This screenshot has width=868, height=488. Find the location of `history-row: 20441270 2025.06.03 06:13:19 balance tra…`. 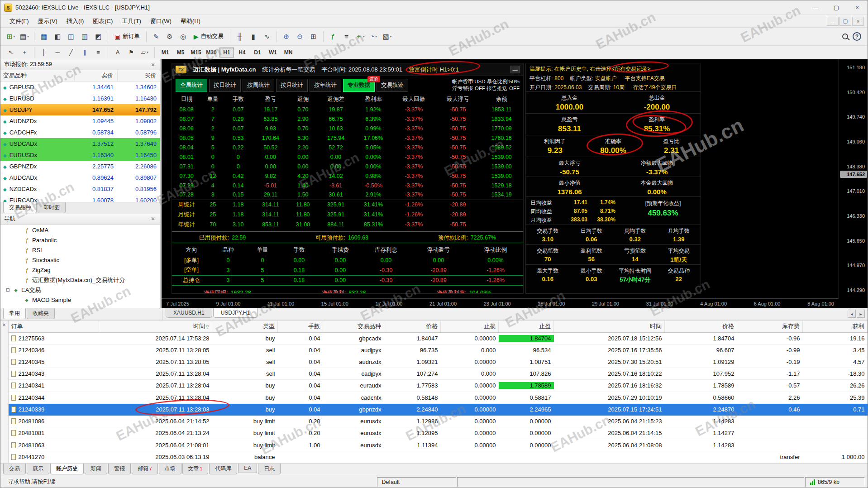

history-row: 20441270 2025.06.03 06:13:19 balance tra… is located at coordinates (438, 457).